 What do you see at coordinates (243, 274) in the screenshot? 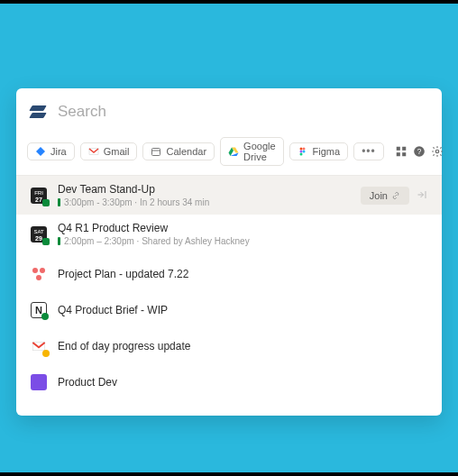
I see `result-title: Project Plan - updated 7.22` at bounding box center [243, 274].